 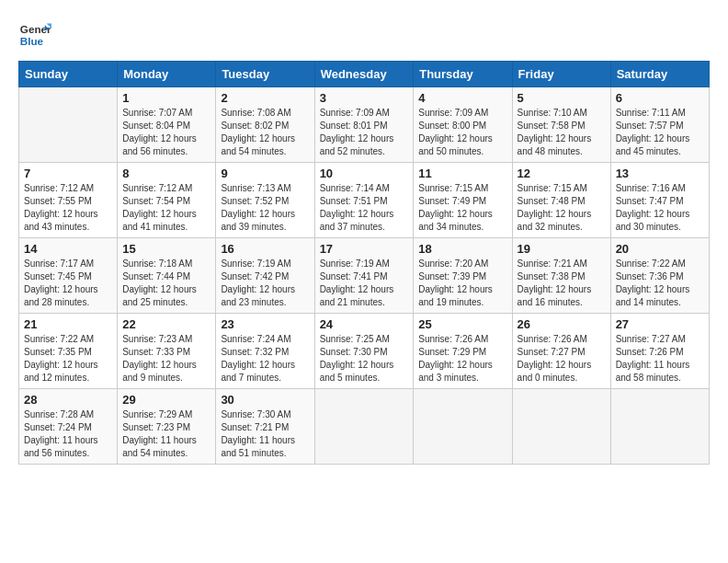 I want to click on calendar-day-cell: 27Sunrise: 7:27 AM Sunset: 7:26 PM Dayli…, so click(x=660, y=351).